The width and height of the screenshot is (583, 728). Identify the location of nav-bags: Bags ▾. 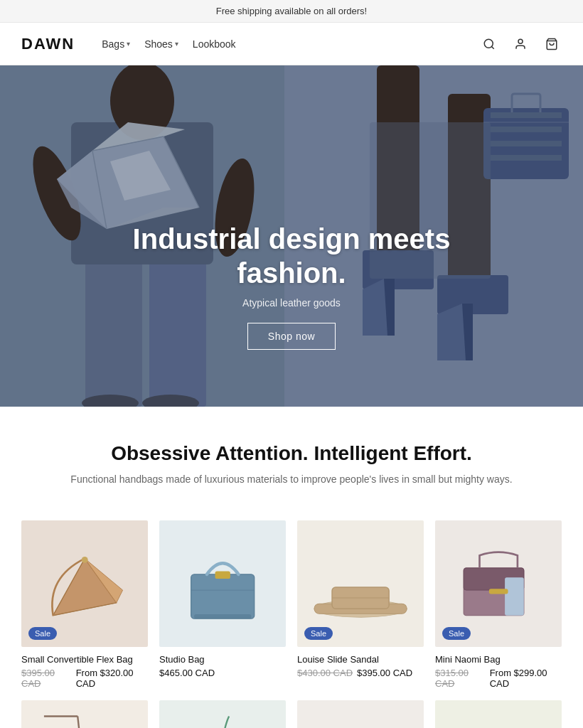
(116, 44).